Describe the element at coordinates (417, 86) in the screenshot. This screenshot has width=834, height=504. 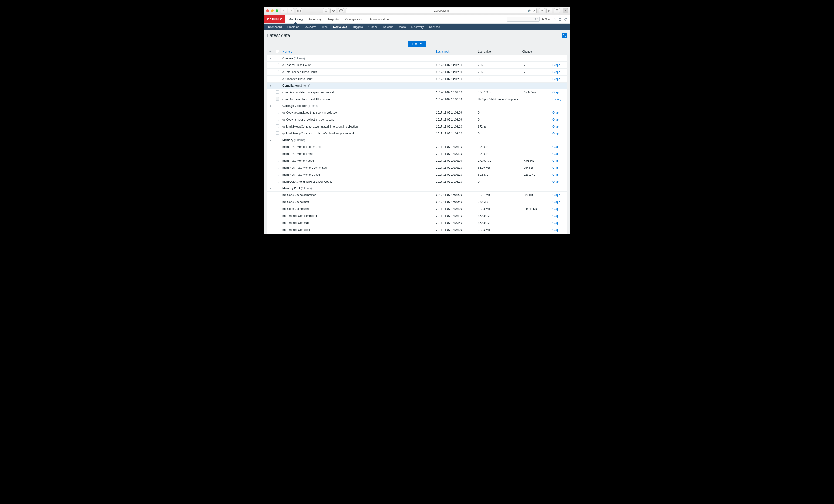
I see `group-row: ▼Compilation (2 Items)` at that location.